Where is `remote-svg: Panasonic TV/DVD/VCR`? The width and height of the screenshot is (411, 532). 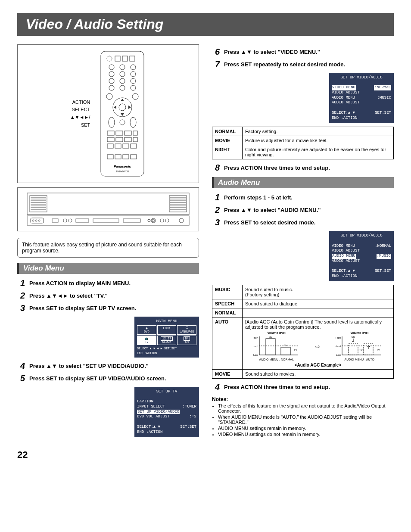 remote-svg: Panasonic TV/DVD/VCR is located at coordinates (122, 114).